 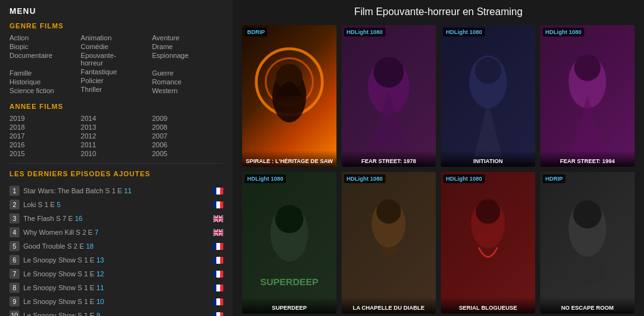 What do you see at coordinates (116, 89) in the screenshot?
I see `genre-thriller: Thriller` at bounding box center [116, 89].